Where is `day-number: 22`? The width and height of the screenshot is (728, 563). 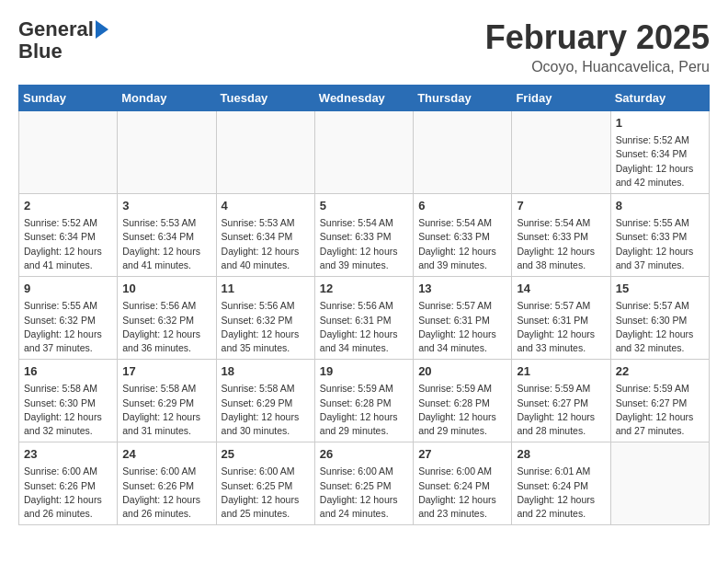
day-number: 22 is located at coordinates (660, 372).